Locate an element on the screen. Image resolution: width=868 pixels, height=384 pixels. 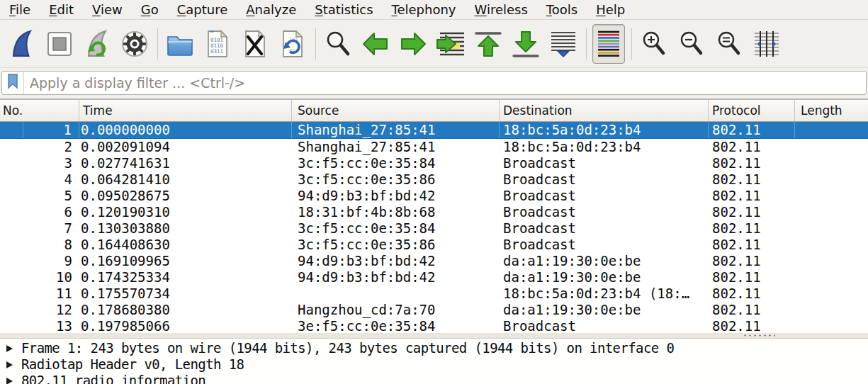
cell-time: 0.120190310 is located at coordinates (186, 213).